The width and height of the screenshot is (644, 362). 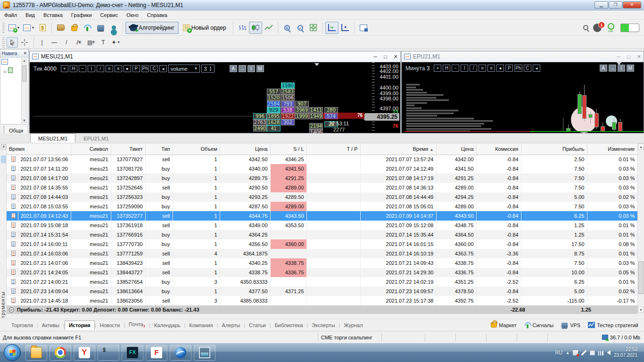 I want to click on menu-item-Справка: Справка, so click(x=157, y=15).